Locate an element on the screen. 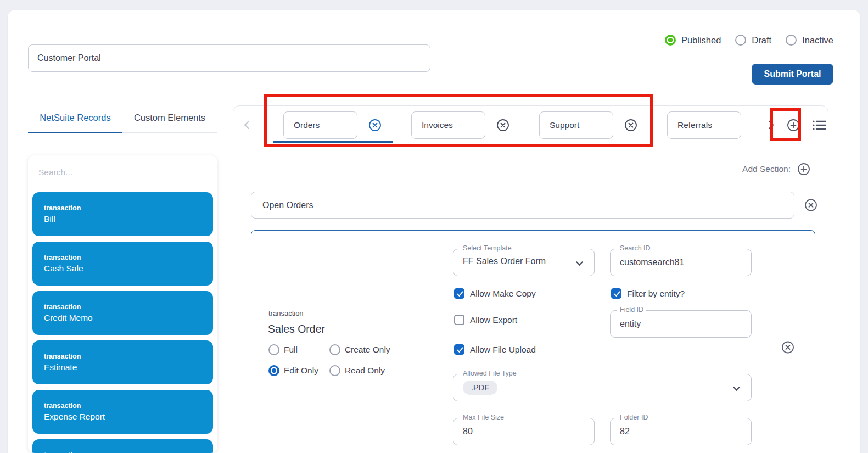 The height and width of the screenshot is (453, 868). portal-tabs: Orders Invoices is located at coordinates (516, 125).